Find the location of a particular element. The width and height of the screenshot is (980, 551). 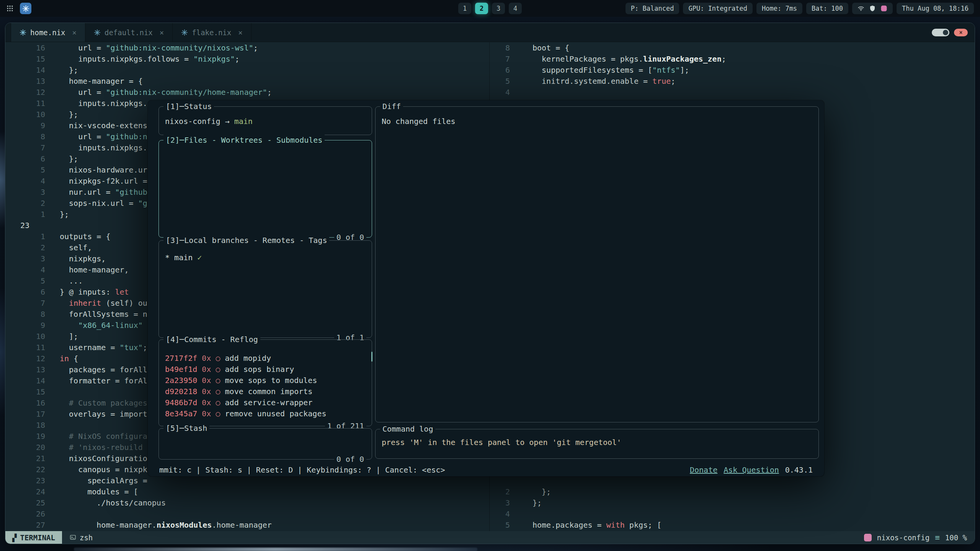

tab-home.nix: home.nix× is located at coordinates (48, 32).